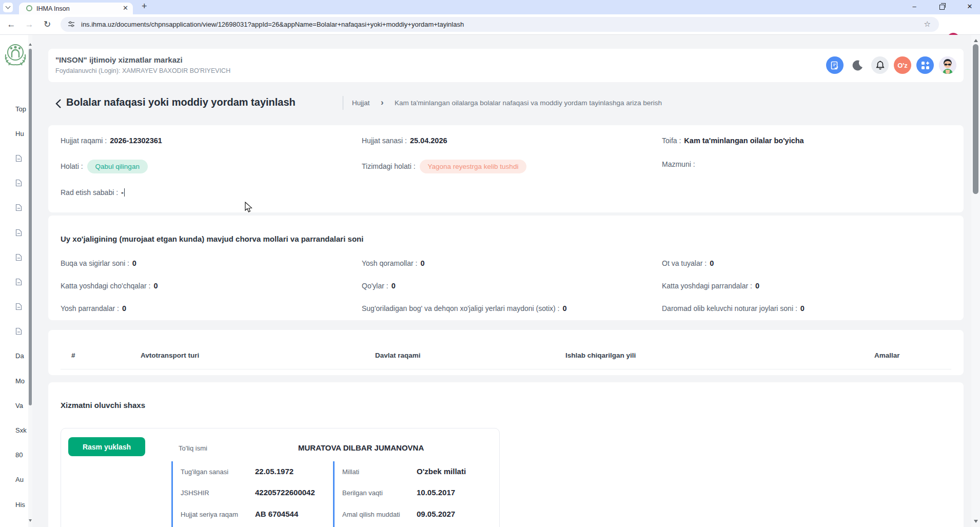 The width and height of the screenshot is (980, 527). I want to click on column-header-actions: Amallar, so click(887, 355).